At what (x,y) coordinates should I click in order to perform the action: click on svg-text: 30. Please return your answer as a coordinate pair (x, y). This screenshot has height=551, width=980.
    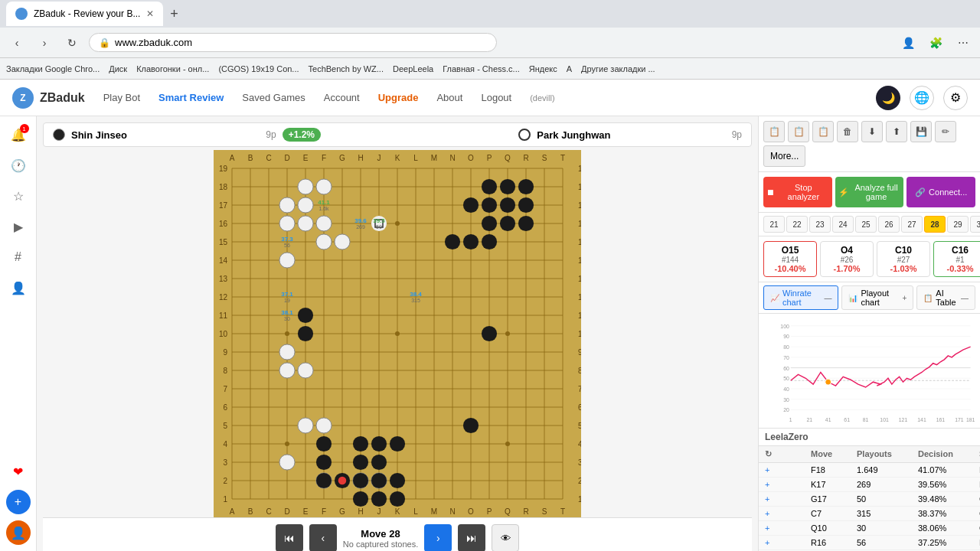
    Looking at the image, I should click on (786, 399).